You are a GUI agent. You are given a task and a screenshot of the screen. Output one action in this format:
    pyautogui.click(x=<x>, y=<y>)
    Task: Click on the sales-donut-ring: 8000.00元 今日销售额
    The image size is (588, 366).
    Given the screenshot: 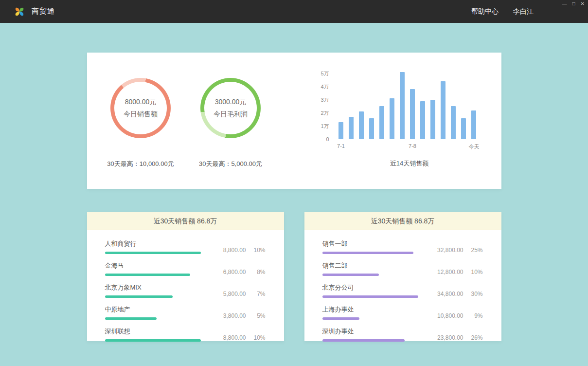 What is the action you would take?
    pyautogui.click(x=141, y=108)
    